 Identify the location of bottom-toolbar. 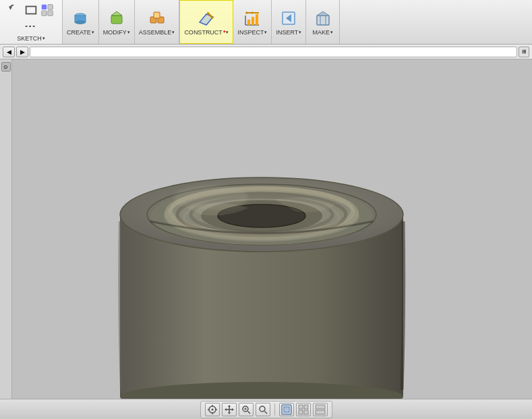
(266, 409).